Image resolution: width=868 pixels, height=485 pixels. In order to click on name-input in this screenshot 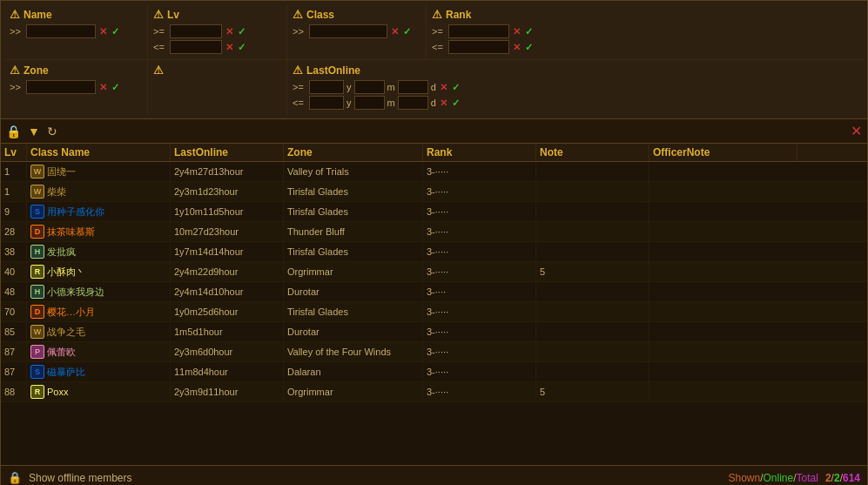, I will do `click(61, 31)`.